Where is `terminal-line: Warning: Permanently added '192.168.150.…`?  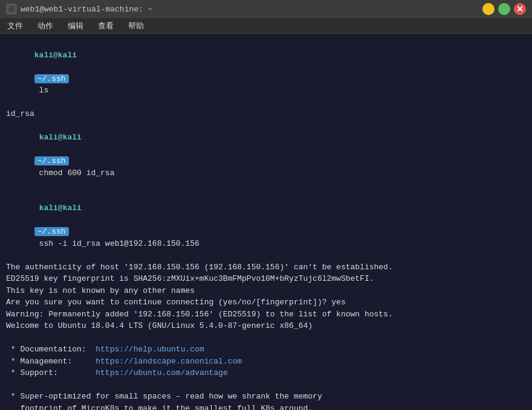
terminal-line: Warning: Permanently added '192.168.150.… is located at coordinates (266, 315).